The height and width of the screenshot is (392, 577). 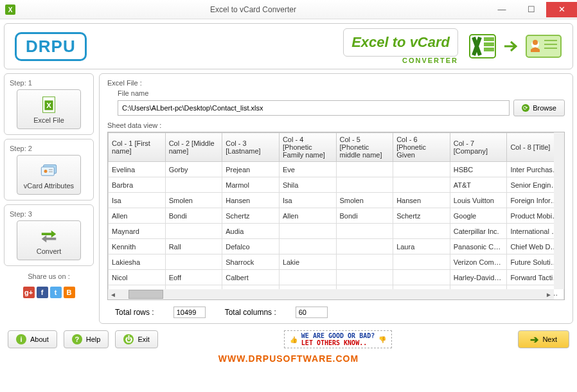 I want to click on table-cell: Gorby, so click(x=194, y=170).